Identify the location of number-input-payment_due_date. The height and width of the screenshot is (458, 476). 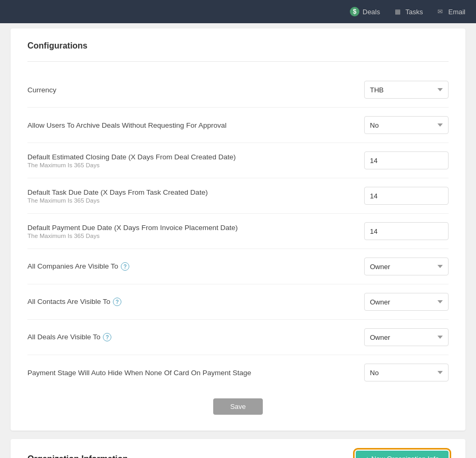
(406, 231).